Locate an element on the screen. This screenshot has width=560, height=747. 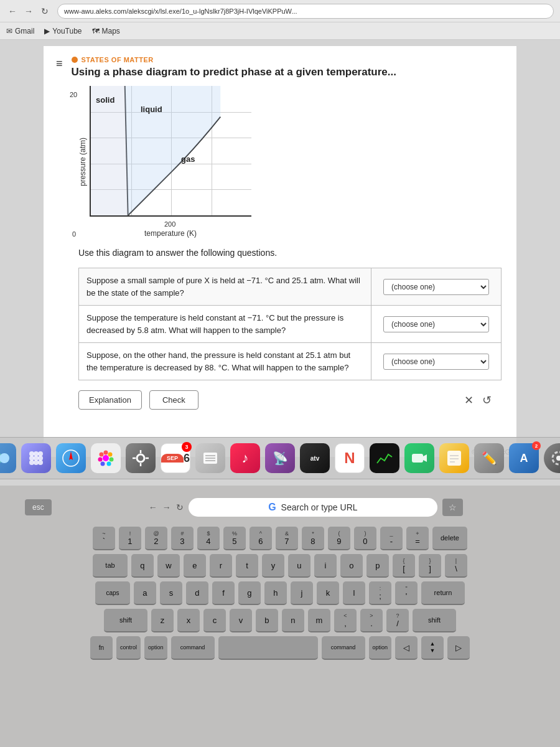
bookmark-star-button: ☆ is located at coordinates (453, 507).